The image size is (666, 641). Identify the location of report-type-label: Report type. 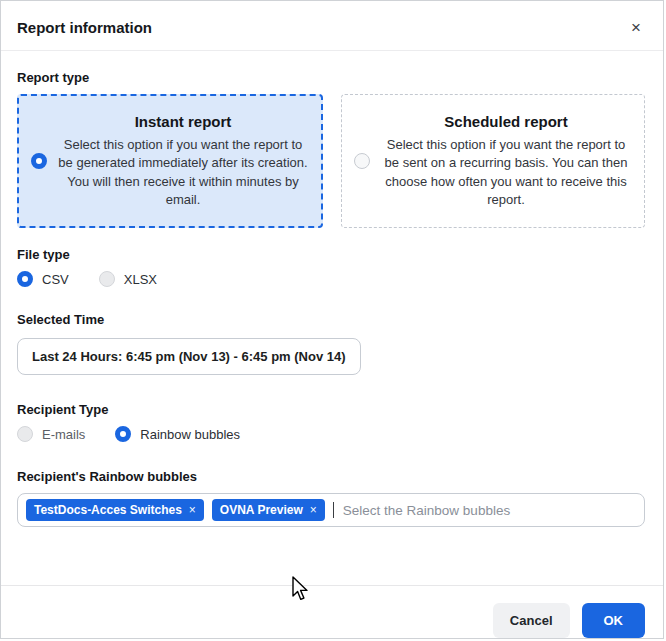
(331, 78).